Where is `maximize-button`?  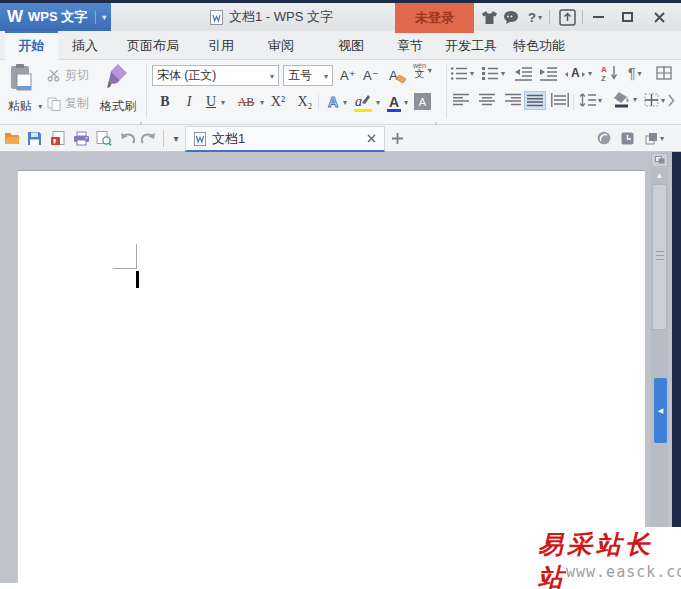
maximize-button is located at coordinates (627, 17).